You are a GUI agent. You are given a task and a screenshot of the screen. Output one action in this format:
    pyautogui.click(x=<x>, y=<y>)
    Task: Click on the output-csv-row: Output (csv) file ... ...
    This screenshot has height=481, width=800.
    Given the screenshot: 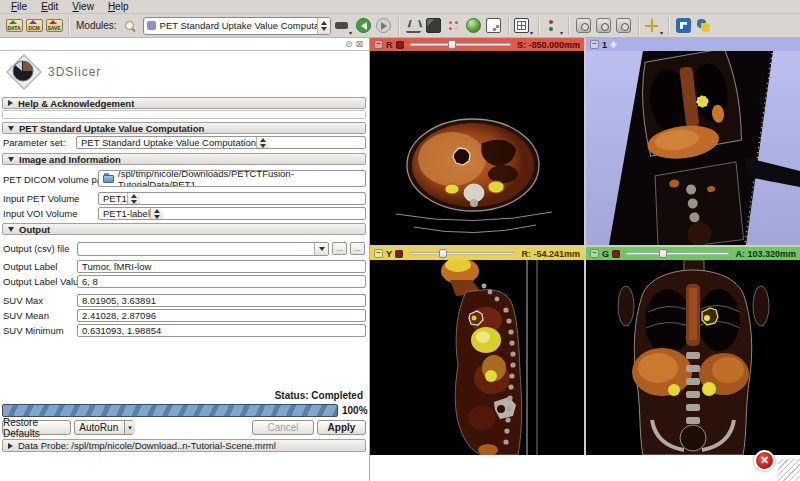 What is the action you would take?
    pyautogui.click(x=185, y=248)
    